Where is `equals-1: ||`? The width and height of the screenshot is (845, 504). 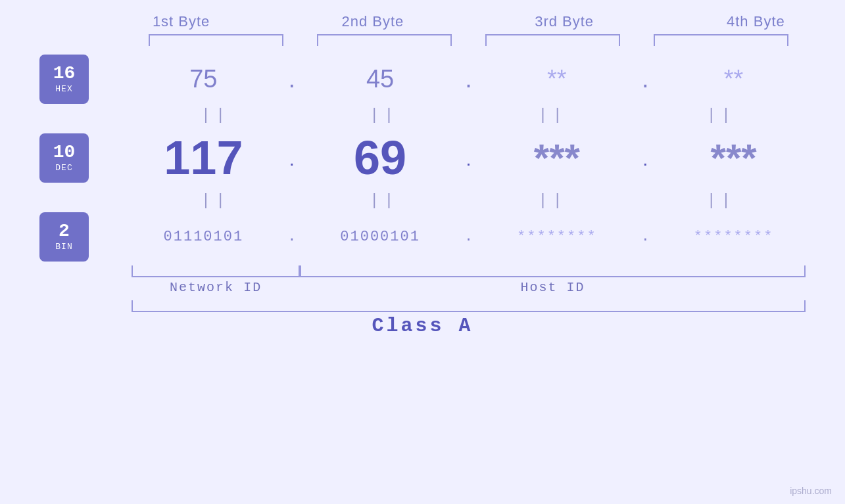 equals-1: || is located at coordinates (216, 115).